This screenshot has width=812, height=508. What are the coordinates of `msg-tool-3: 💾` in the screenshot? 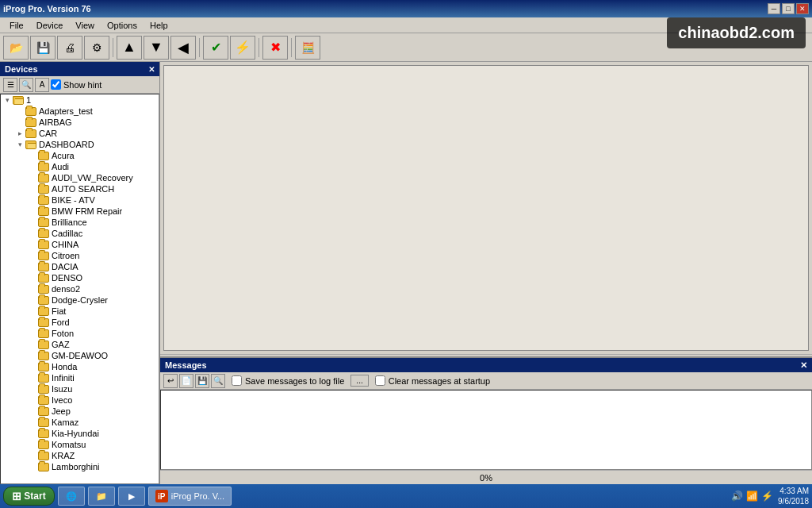 It's located at (202, 381).